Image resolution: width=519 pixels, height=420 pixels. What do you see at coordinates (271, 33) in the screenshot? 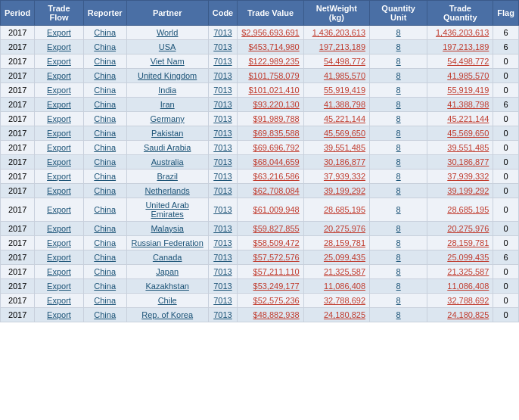
I see `table-cell: $2,956,693,691` at bounding box center [271, 33].